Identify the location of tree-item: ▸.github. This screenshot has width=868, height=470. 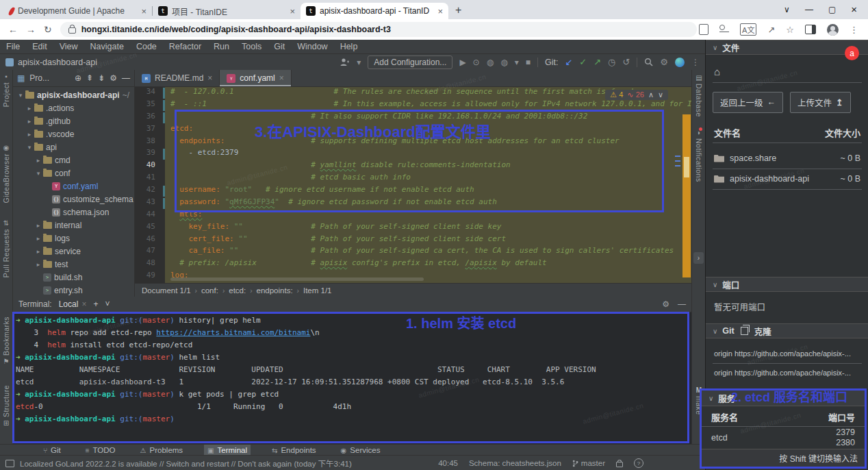
(74, 121).